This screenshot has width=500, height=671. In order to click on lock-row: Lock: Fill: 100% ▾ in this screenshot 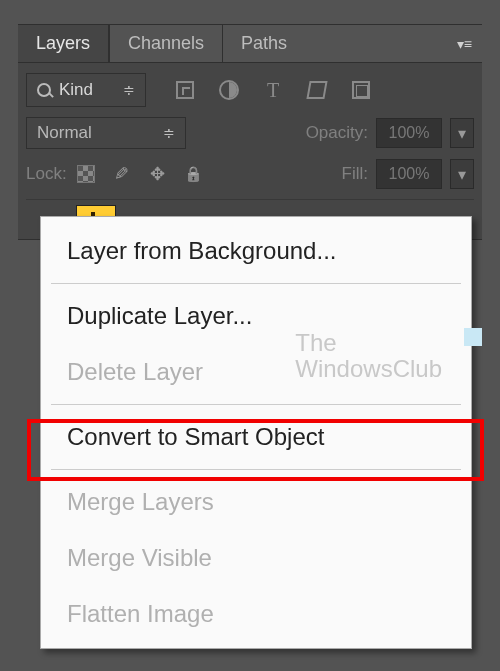, I will do `click(250, 174)`.